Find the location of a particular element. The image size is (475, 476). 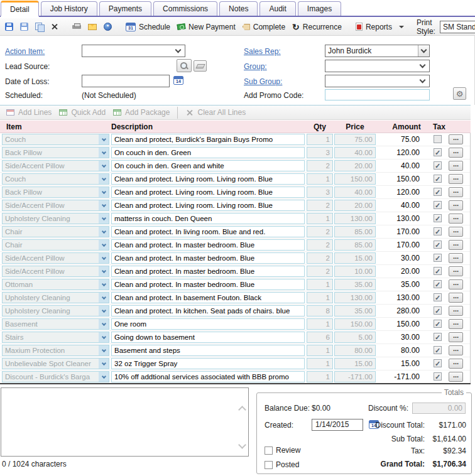

review-checkbox: Review is located at coordinates (283, 450).